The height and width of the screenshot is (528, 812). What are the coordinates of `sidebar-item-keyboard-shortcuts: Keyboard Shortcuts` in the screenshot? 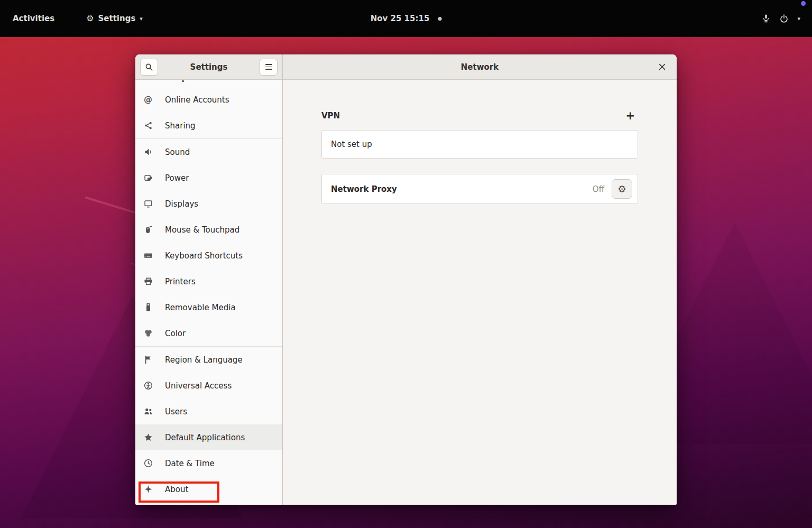 It's located at (209, 256).